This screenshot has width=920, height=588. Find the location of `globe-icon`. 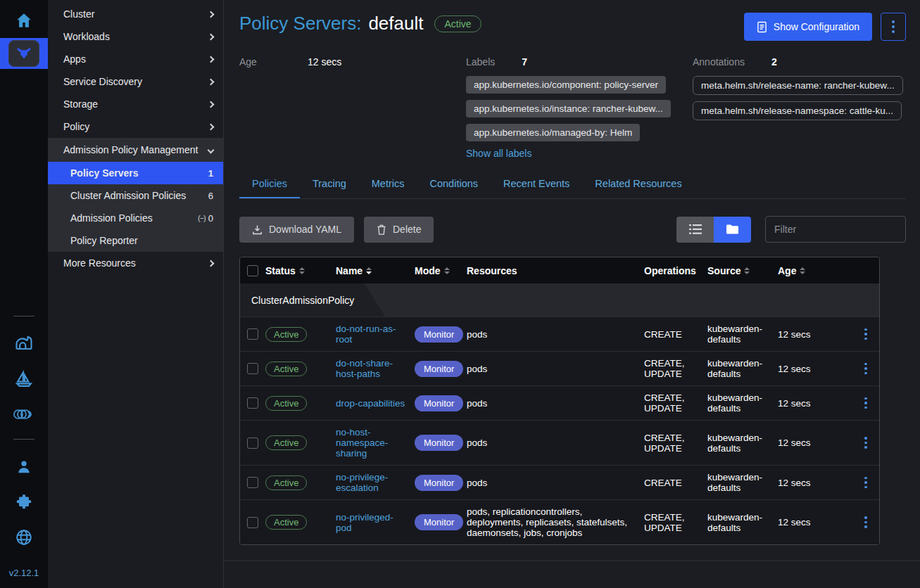

globe-icon is located at coordinates (24, 537).